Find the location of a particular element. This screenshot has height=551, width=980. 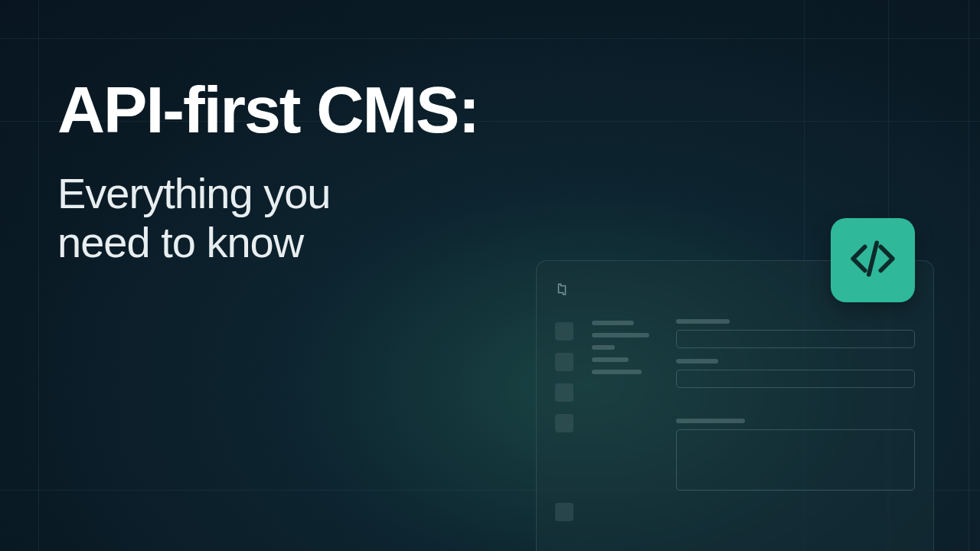

textarea is located at coordinates (795, 460).